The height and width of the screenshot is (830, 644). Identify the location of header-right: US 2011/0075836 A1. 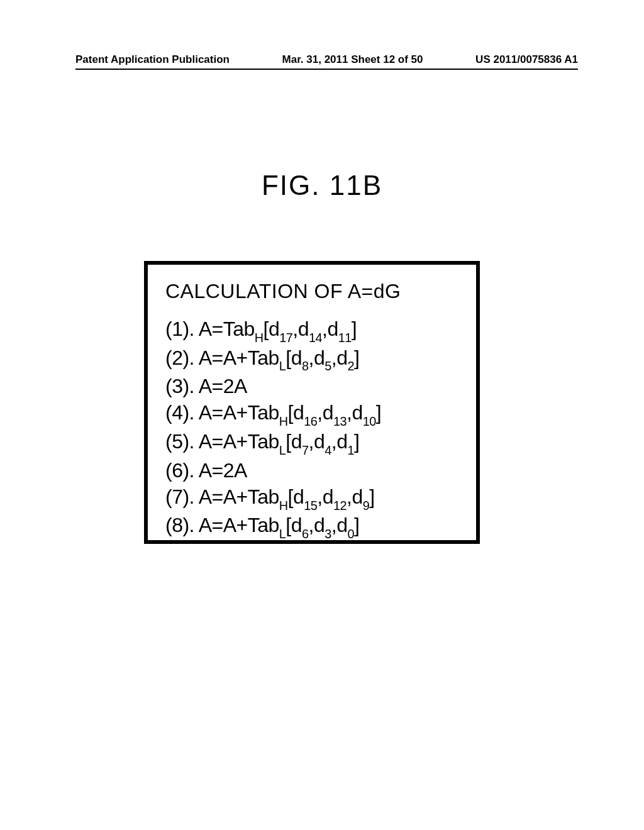
(527, 60).